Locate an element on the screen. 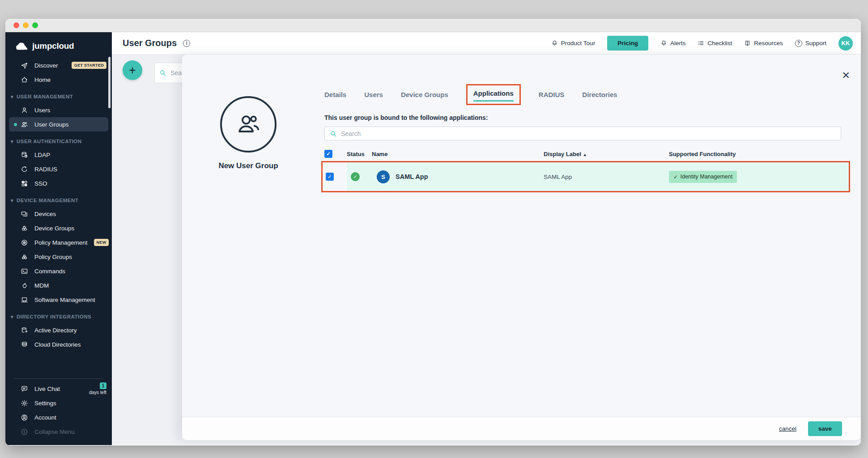 This screenshot has height=458, width=868. applications-table: ✓ Status Name Display Label▲ Supported F… is located at coordinates (591, 170).